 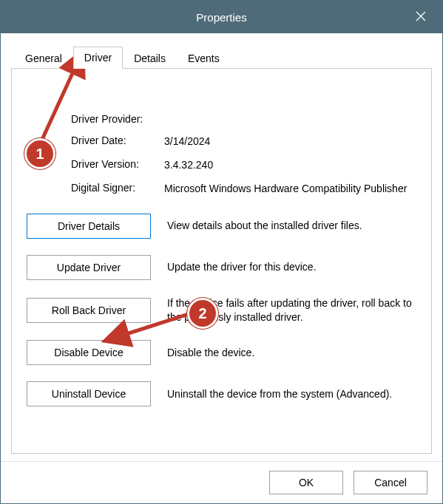 I want to click on tab-strip: General Driver Details Events, so click(x=223, y=57).